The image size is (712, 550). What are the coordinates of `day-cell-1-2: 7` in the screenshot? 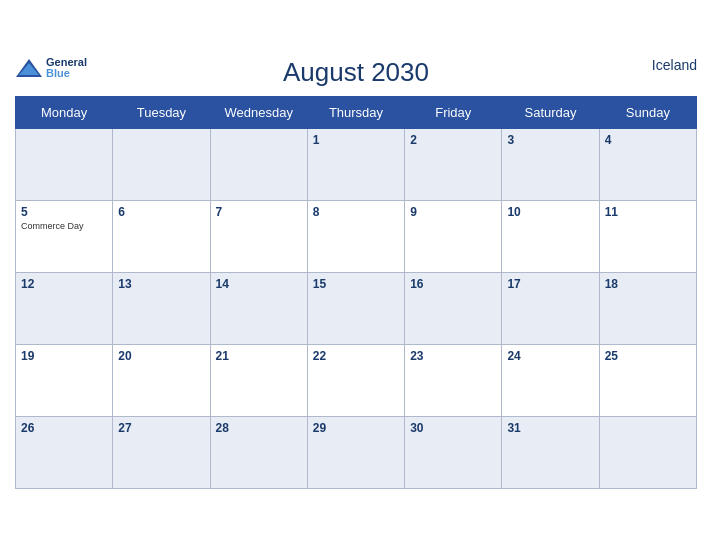 It's located at (258, 236).